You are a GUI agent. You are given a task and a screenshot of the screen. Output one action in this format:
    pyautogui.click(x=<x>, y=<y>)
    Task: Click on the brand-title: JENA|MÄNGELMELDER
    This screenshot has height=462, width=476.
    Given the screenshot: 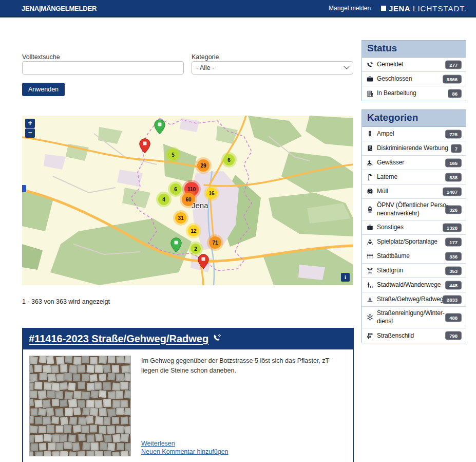 What is the action you would take?
    pyautogui.click(x=59, y=8)
    